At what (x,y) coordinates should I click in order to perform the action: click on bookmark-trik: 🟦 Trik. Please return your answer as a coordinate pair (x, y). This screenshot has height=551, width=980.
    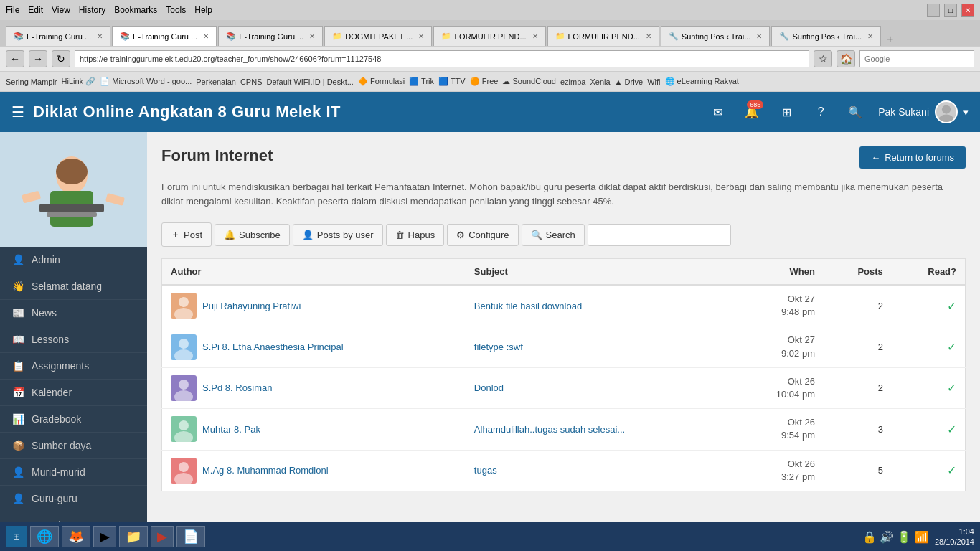
    Looking at the image, I should click on (422, 82).